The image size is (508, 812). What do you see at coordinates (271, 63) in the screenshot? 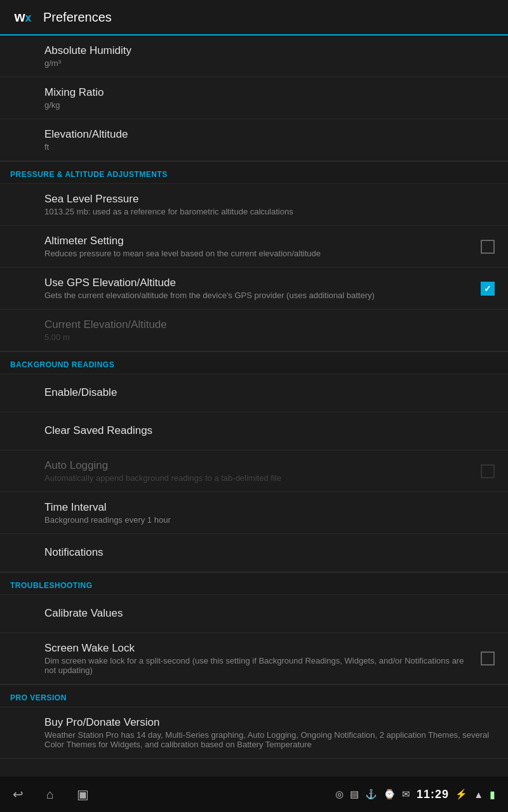
I see `pref-subtitle-absolute-humidity: g/m³` at bounding box center [271, 63].